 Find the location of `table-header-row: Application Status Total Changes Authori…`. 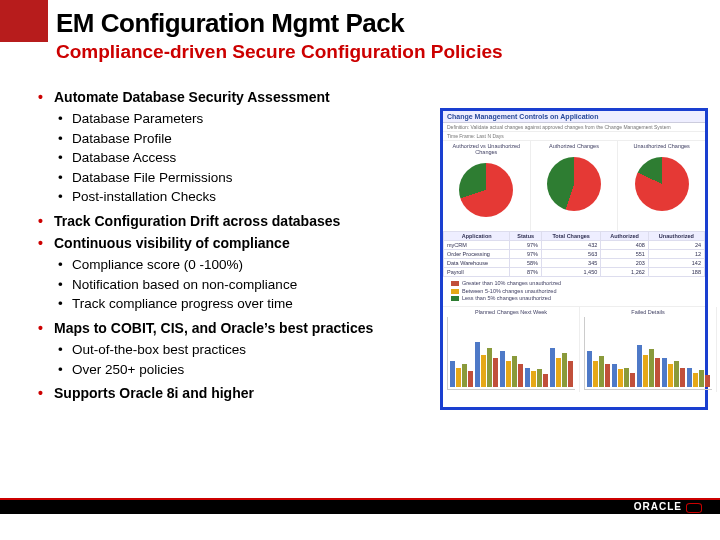

table-header-row: Application Status Total Changes Authori… is located at coordinates (574, 236).